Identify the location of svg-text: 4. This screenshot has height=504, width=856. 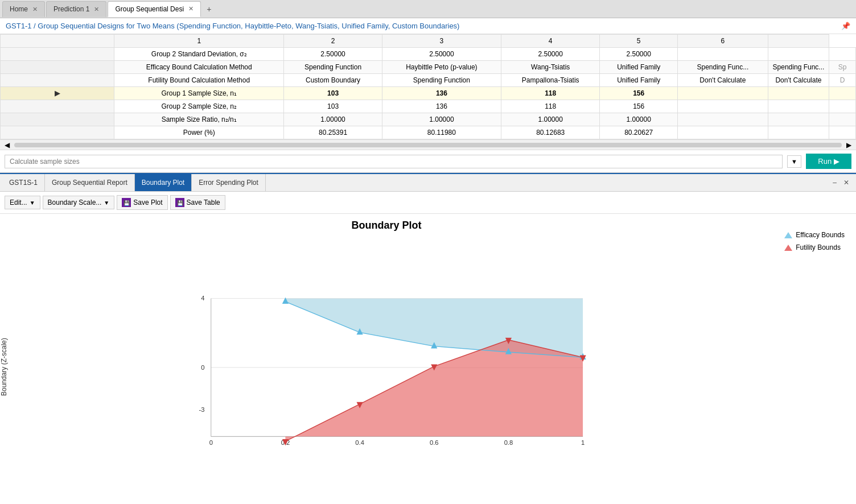
(203, 298).